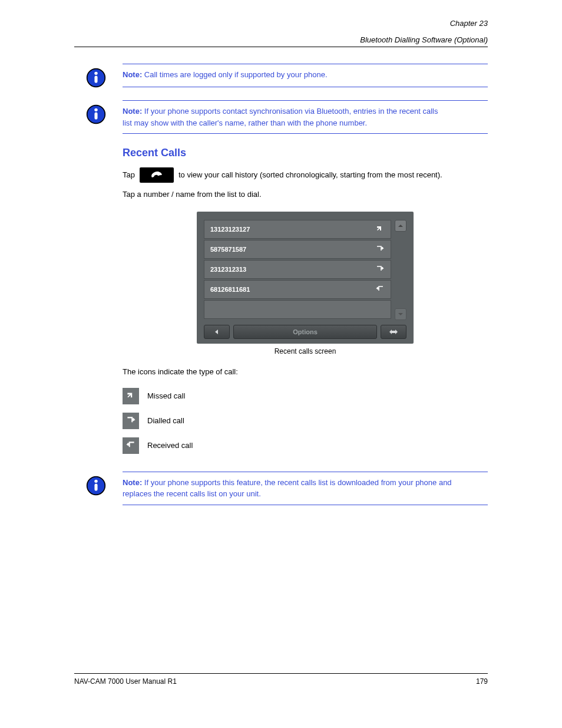  I want to click on footer-doc-title: NAV-CAM 7000 User Manual R1, so click(125, 681).